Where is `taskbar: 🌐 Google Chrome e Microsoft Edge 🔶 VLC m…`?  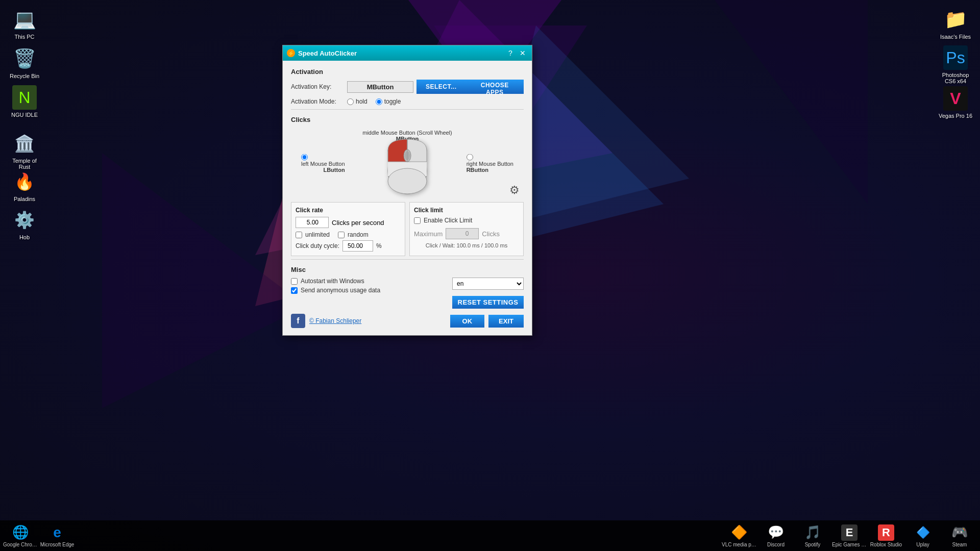 taskbar: 🌐 Google Chrome e Microsoft Edge 🔶 VLC m… is located at coordinates (490, 536).